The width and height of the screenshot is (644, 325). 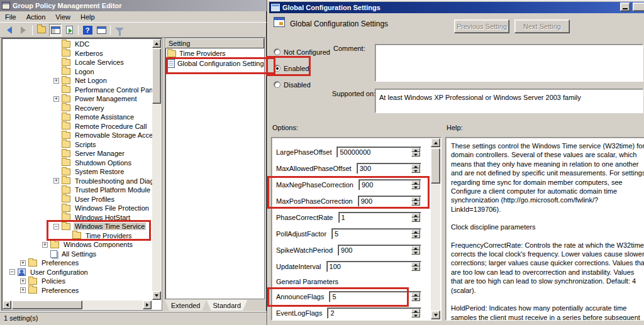 What do you see at coordinates (11, 17) in the screenshot?
I see `menu-file: File` at bounding box center [11, 17].